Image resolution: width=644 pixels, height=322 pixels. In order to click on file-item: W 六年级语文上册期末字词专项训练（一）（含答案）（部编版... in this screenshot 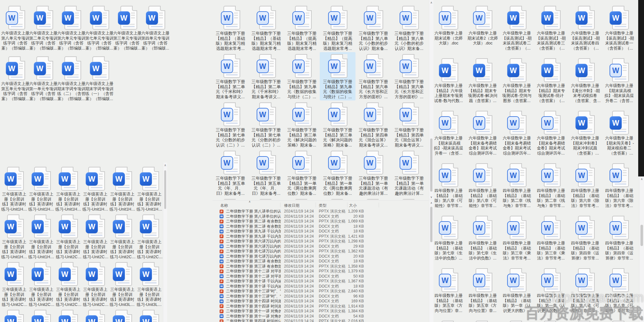, I will do `click(99, 80)`.